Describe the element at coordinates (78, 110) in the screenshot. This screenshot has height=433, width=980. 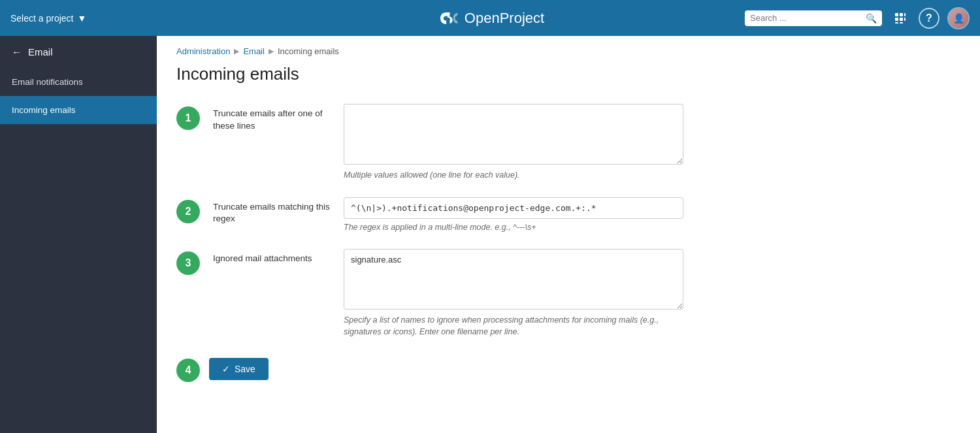
I see `sidebar-item-incoming-emails: Incoming emails` at that location.